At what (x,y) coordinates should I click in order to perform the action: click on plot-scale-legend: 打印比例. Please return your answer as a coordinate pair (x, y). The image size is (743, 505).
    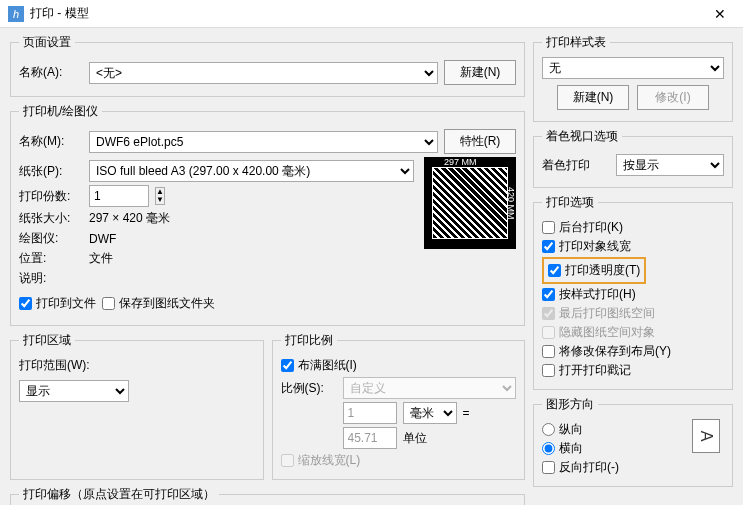
    Looking at the image, I should click on (309, 340).